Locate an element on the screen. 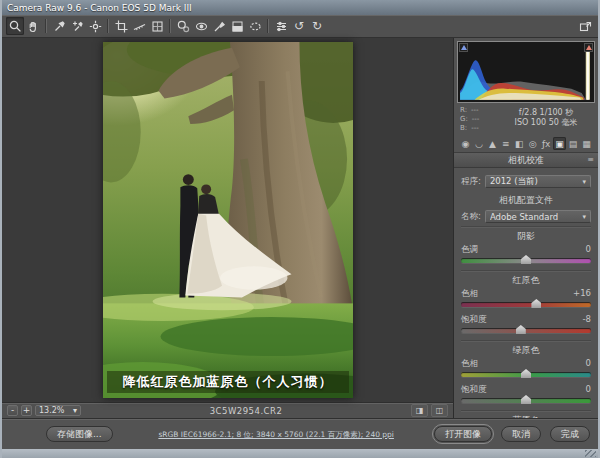 This screenshot has width=600, height=458. exif-iso-focal: ISO 100 50 毫米 is located at coordinates (546, 123).